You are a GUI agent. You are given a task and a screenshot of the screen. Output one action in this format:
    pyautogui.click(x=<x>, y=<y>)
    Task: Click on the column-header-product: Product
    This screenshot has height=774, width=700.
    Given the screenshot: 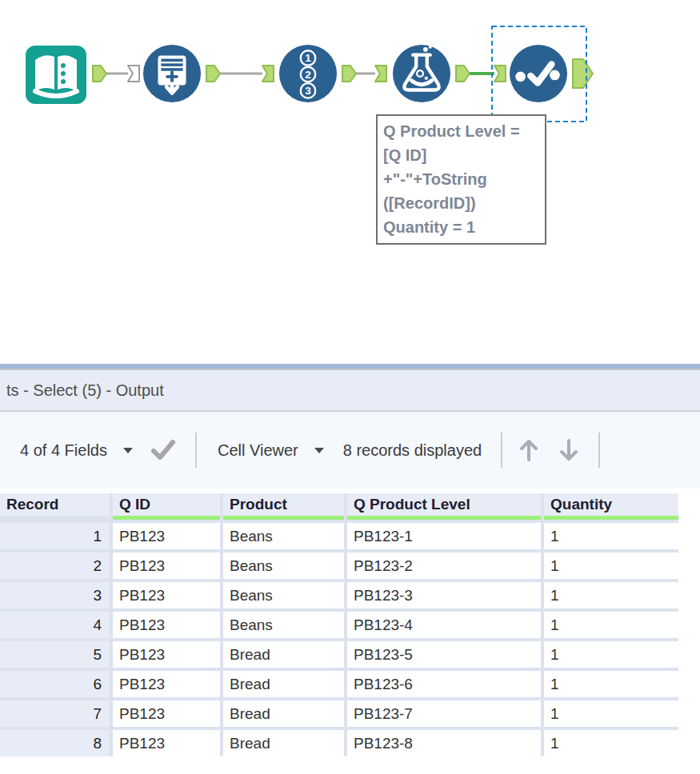 What is the action you would take?
    pyautogui.click(x=283, y=507)
    